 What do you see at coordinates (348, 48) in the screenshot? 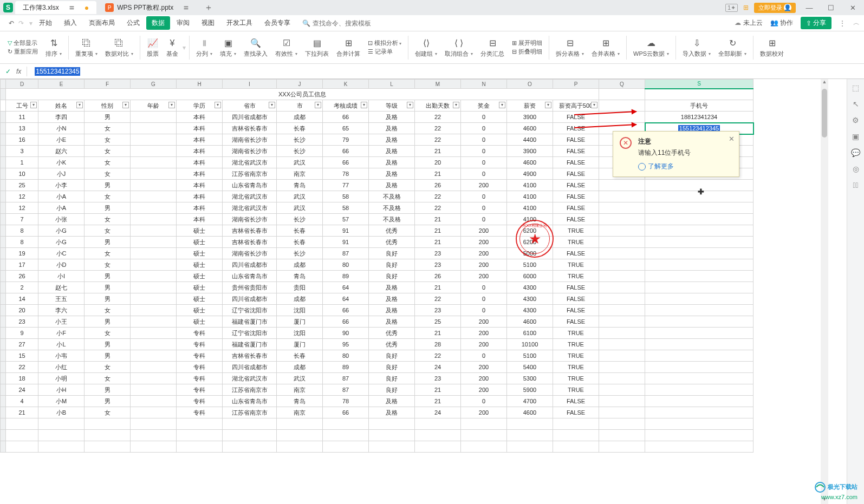
I see `rib-consolidate: ⊞合并计算` at bounding box center [348, 48].